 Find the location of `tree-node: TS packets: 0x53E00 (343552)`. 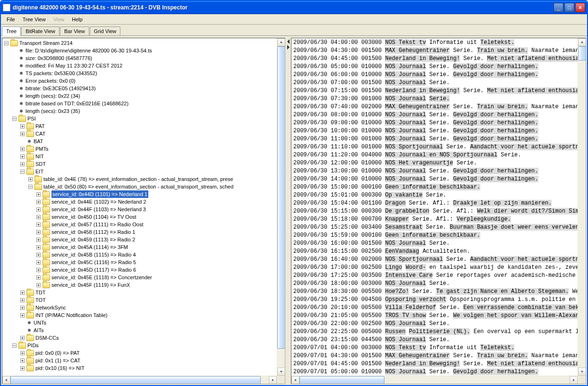

tree-node: TS packets: 0x53E00 (343552) is located at coordinates (140, 73).